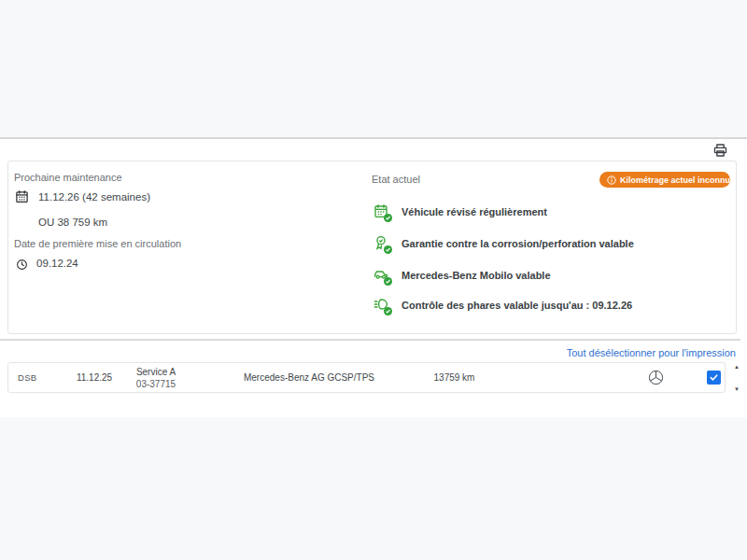  I want to click on status-item-warranty: Garantie contre la corrosion/perforation…, so click(504, 244).